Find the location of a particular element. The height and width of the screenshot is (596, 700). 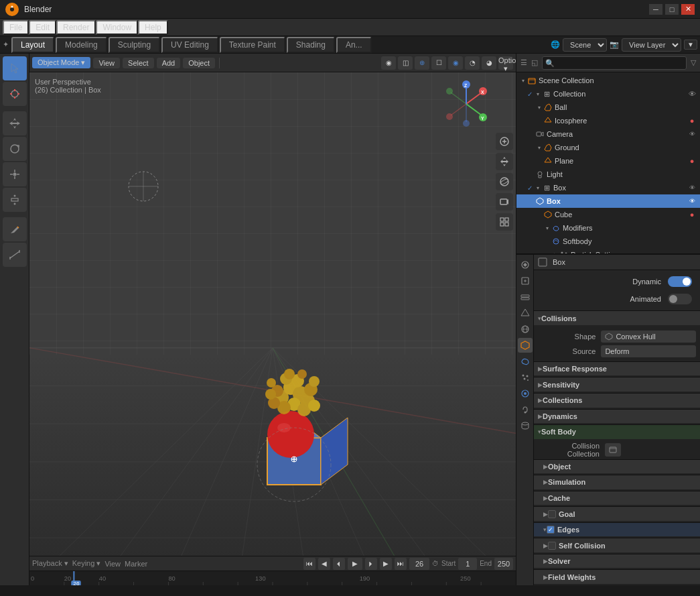

nav-grid-button is located at coordinates (504, 222).